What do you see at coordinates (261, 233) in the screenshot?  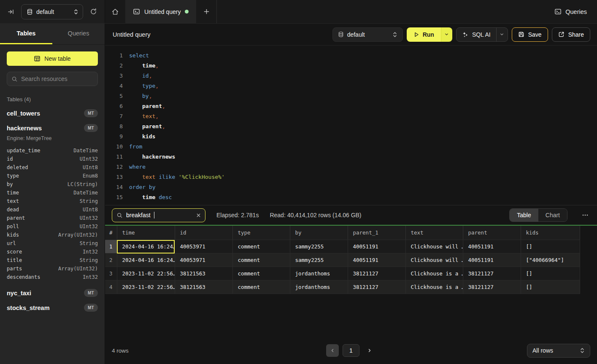 I see `column-header: type` at bounding box center [261, 233].